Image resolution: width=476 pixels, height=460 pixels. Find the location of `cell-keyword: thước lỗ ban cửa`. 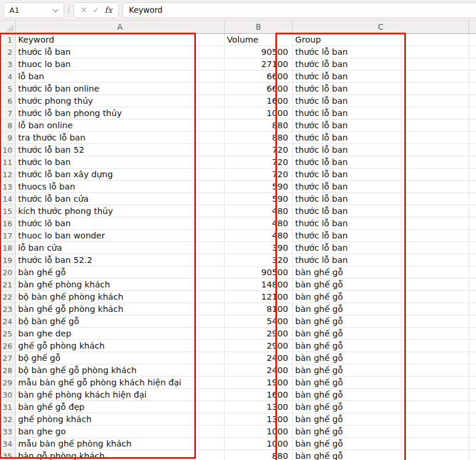

cell-keyword: thước lỗ ban cửa is located at coordinates (120, 199).